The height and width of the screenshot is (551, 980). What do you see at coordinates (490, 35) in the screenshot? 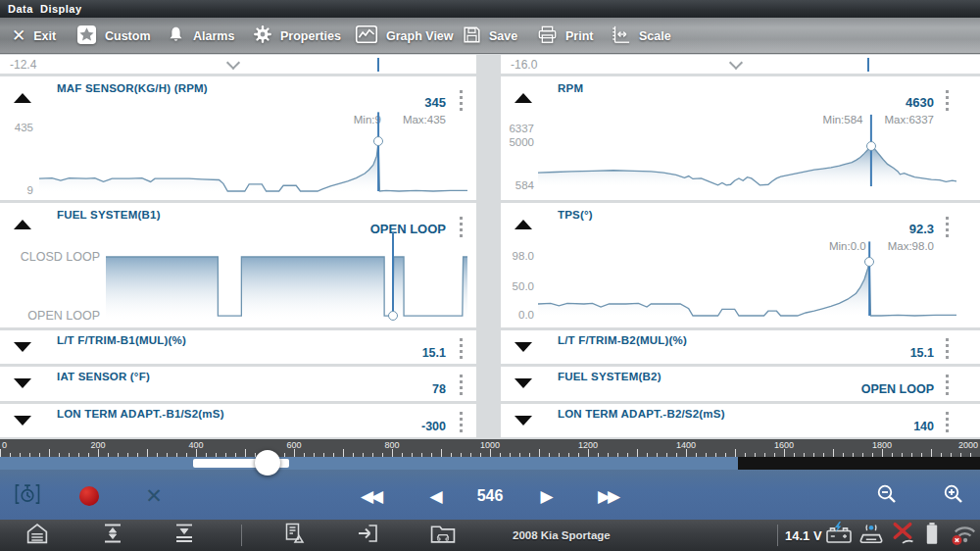
I see `save-button: Save` at bounding box center [490, 35].